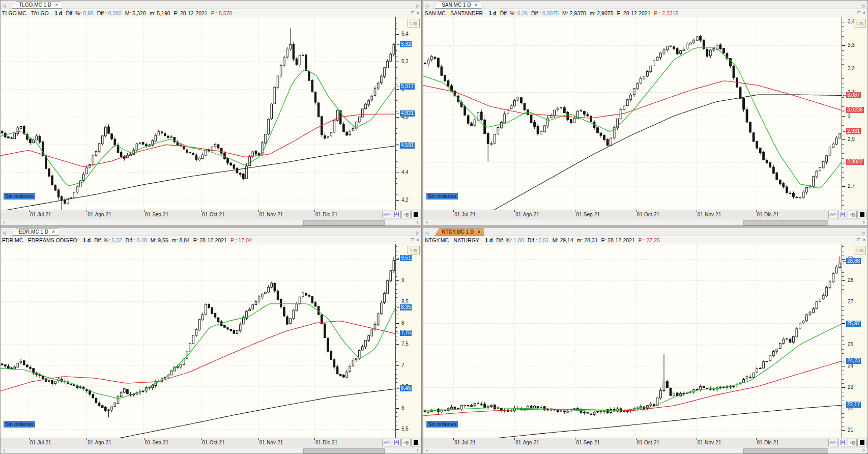 The height and width of the screenshot is (454, 868). Describe the element at coordinates (855, 162) in the screenshot. I see `price-tag: ←2,8022` at that location.